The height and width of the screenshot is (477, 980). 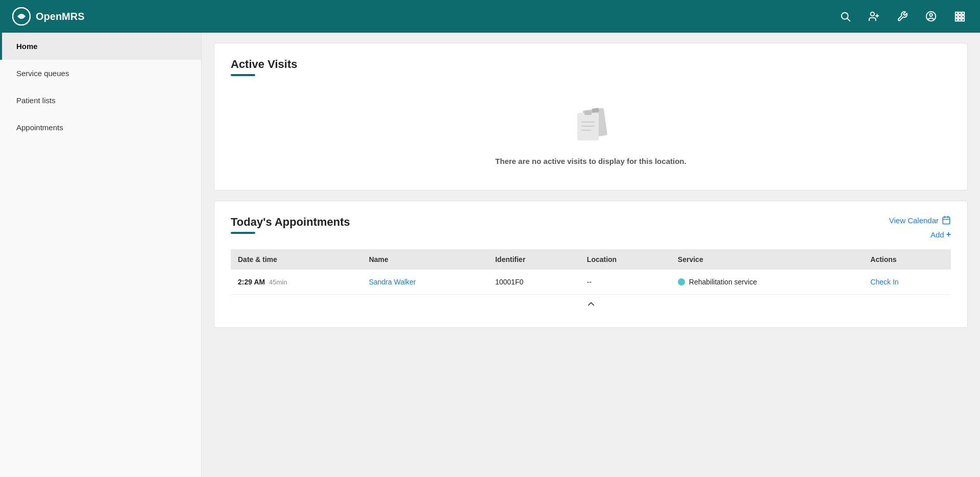 What do you see at coordinates (101, 100) in the screenshot?
I see `sidebar-item-patient-lists: Patient lists` at bounding box center [101, 100].